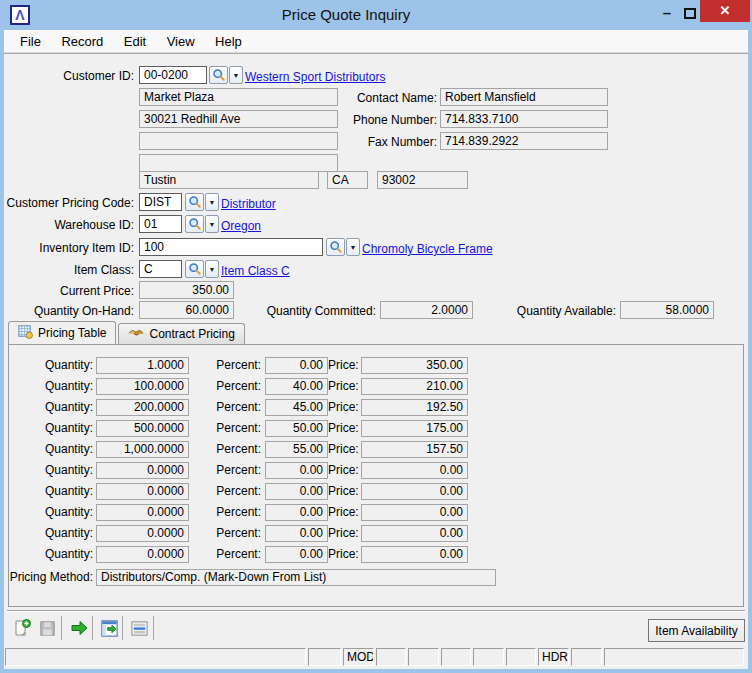  Describe the element at coordinates (181, 40) in the screenshot. I see `menu-view: View` at that location.